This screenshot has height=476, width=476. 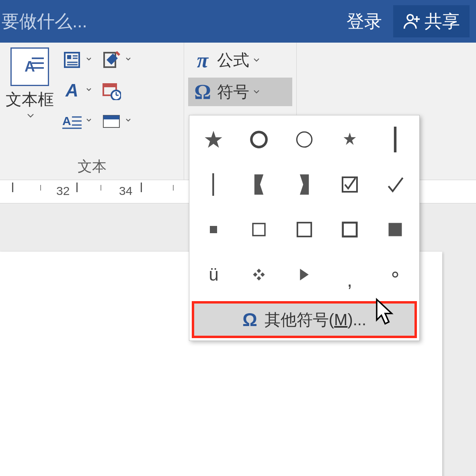 I want to click on person-share-icon, so click(x=412, y=21).